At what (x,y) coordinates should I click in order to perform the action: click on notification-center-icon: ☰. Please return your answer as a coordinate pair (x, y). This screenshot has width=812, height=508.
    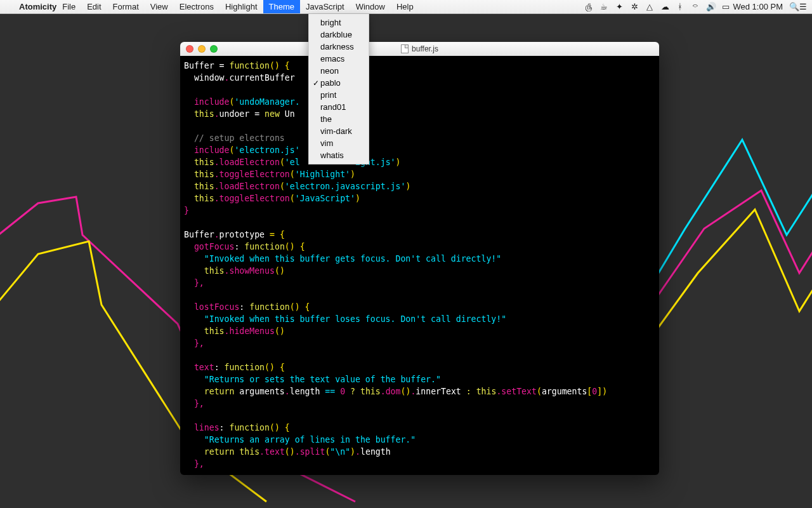
    Looking at the image, I should click on (803, 6).